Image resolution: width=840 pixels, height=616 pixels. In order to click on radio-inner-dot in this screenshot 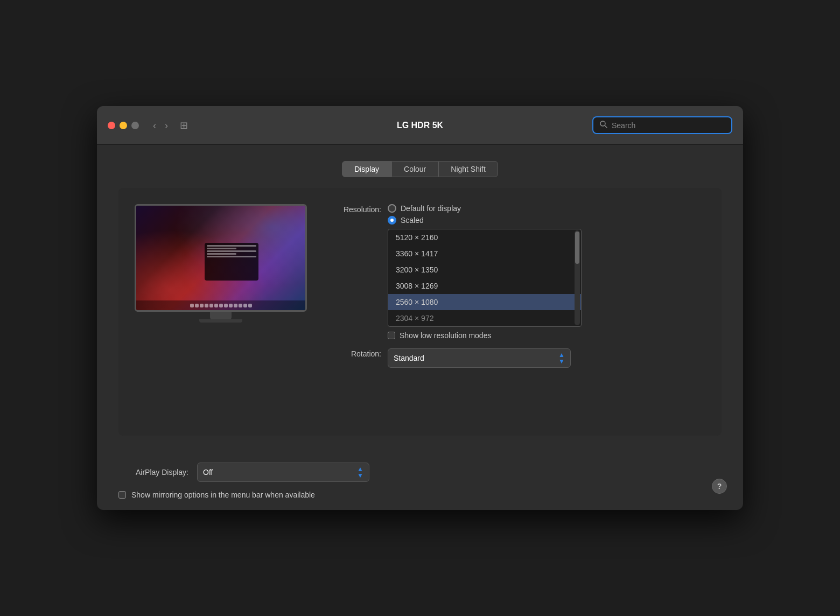, I will do `click(392, 220)`.